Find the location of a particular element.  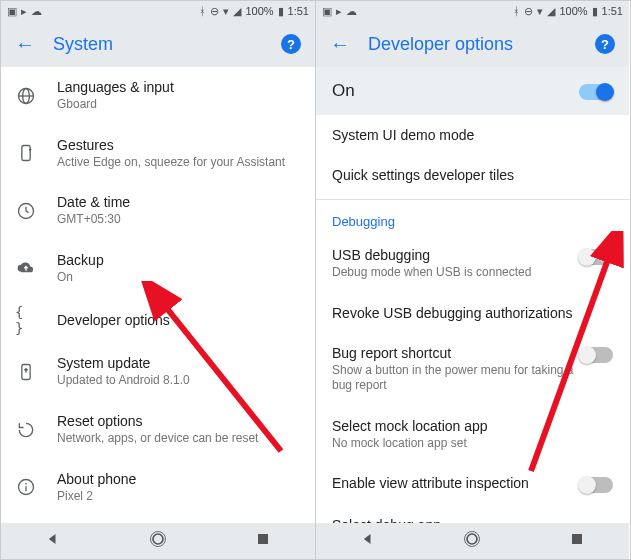

row-subtitle: Show a button in the power menu for taki… is located at coordinates (456, 378).